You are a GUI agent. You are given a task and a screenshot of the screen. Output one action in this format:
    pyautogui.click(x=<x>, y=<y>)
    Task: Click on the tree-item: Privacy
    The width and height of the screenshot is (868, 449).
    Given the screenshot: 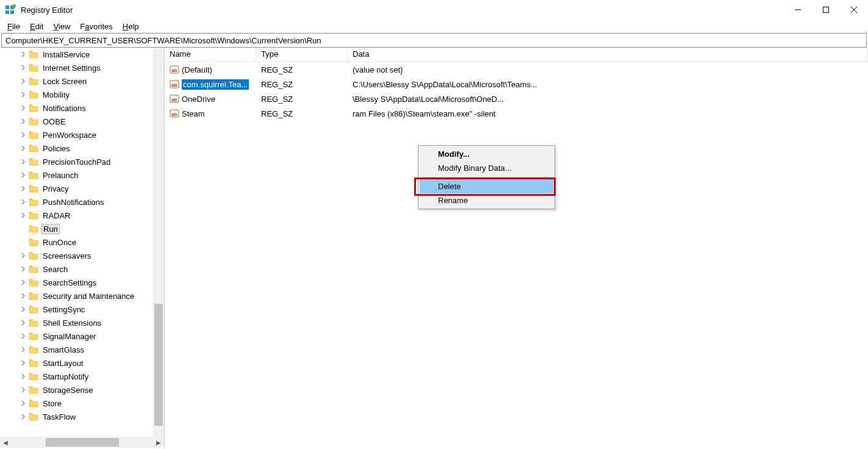 What is the action you would take?
    pyautogui.click(x=82, y=189)
    